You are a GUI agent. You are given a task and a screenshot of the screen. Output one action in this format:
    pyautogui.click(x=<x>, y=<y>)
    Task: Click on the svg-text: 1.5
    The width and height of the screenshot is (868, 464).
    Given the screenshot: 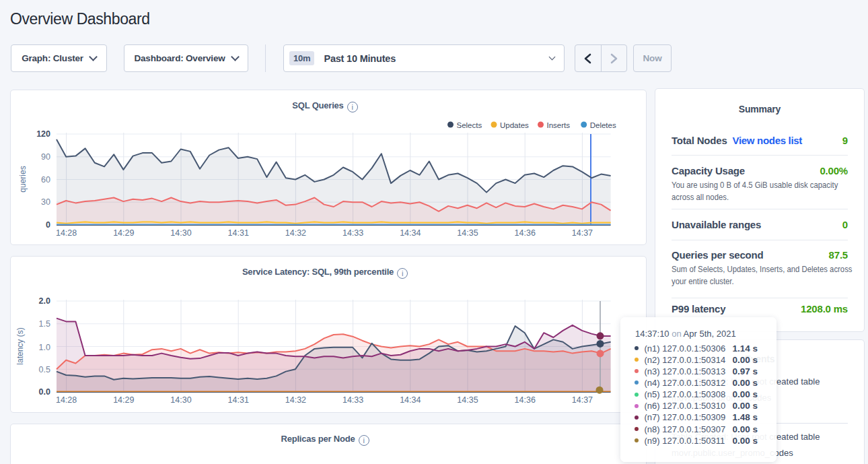 What is the action you would take?
    pyautogui.click(x=44, y=324)
    